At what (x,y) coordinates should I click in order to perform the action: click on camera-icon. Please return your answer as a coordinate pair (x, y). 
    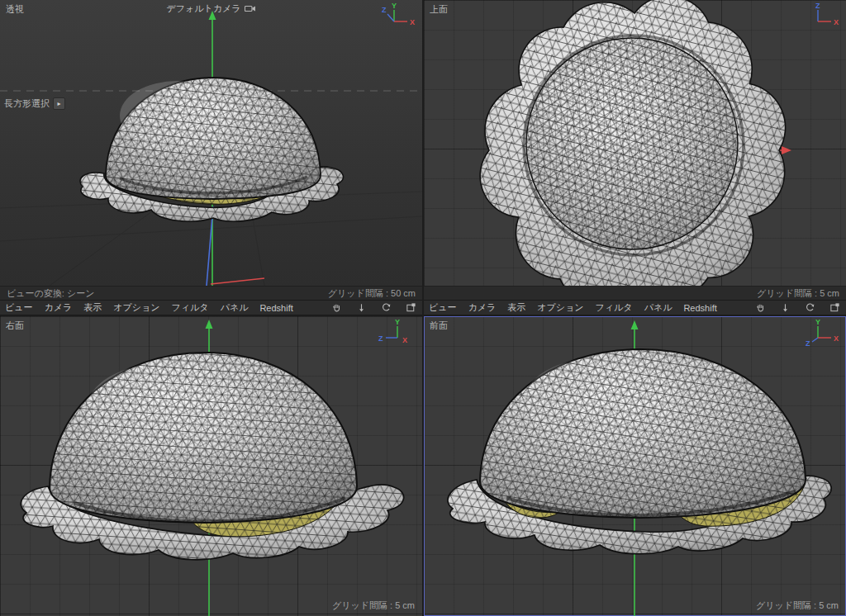
    Looking at the image, I should click on (250, 8).